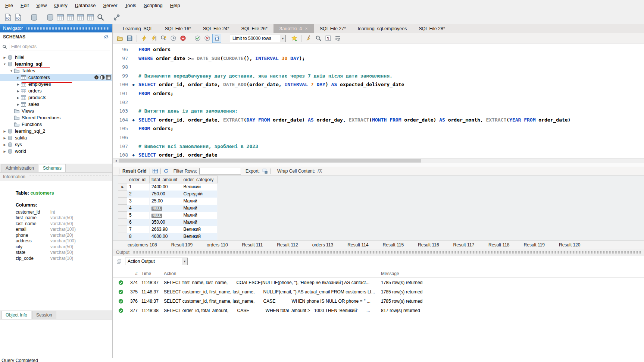 The image size is (644, 362). I want to click on editor-tab-4: Заняття_4×, so click(294, 28).